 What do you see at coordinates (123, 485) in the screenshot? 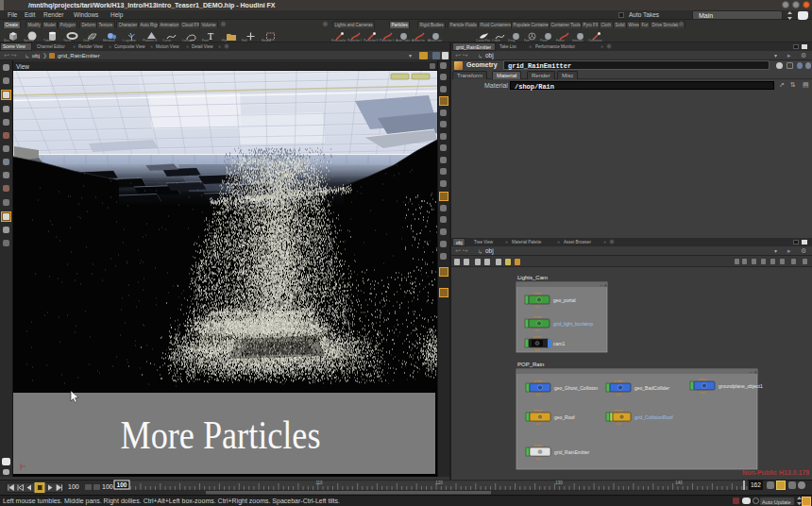
I see `svg-text: 100` at bounding box center [123, 485].